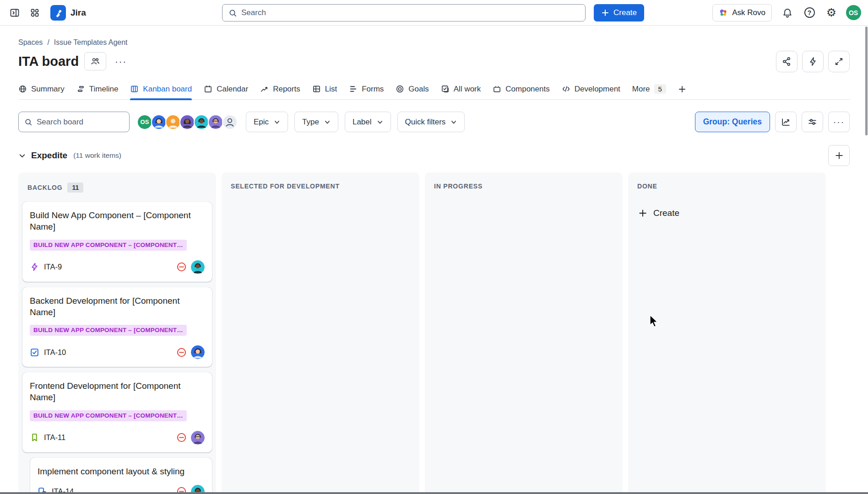  Describe the element at coordinates (135, 89) in the screenshot. I see `kanban-icon` at that location.